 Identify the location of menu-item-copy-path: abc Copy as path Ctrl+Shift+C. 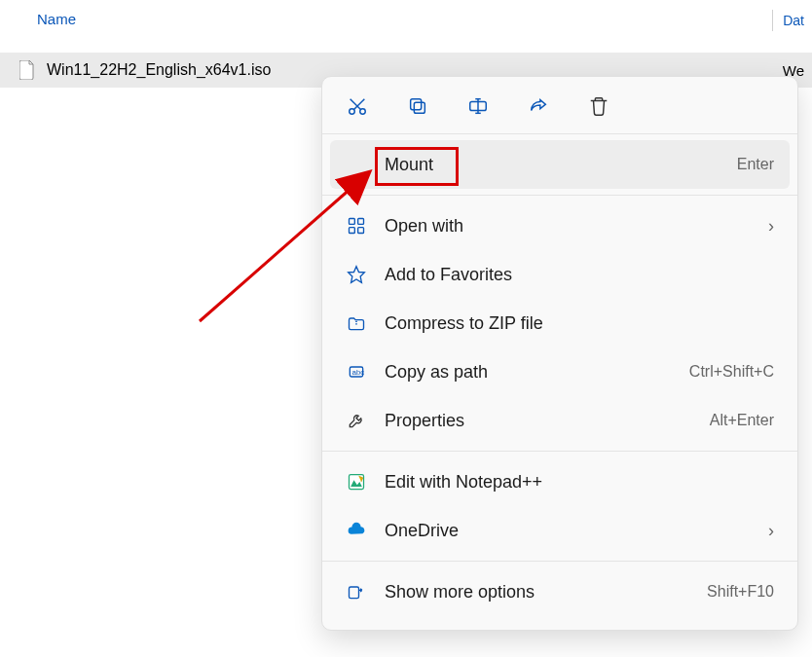
(560, 372).